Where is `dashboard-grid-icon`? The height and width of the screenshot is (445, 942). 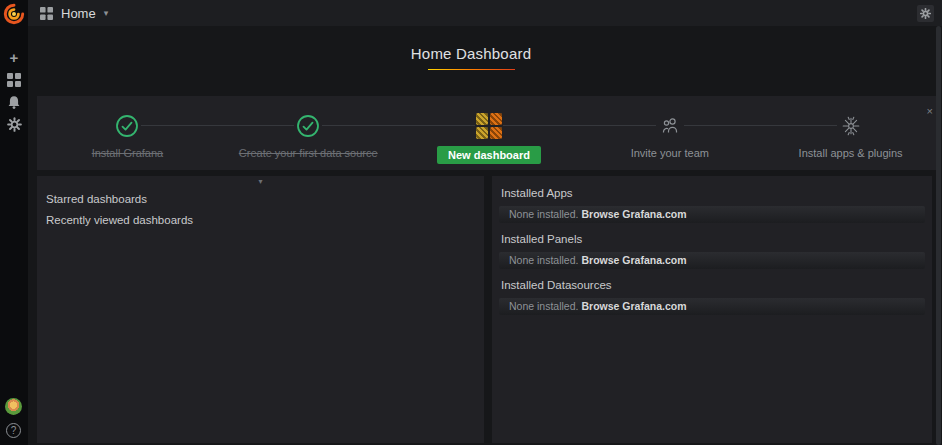 dashboard-grid-icon is located at coordinates (46, 14).